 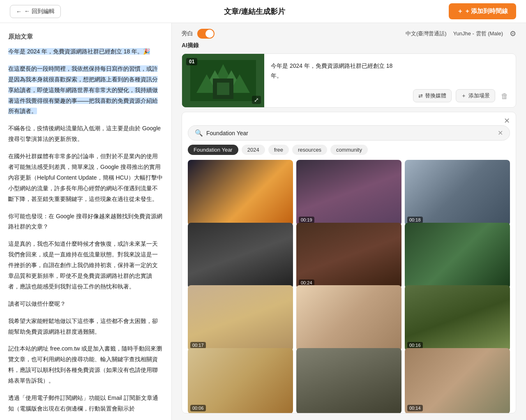 I want to click on media-item-7: 00:17, so click(x=240, y=318).